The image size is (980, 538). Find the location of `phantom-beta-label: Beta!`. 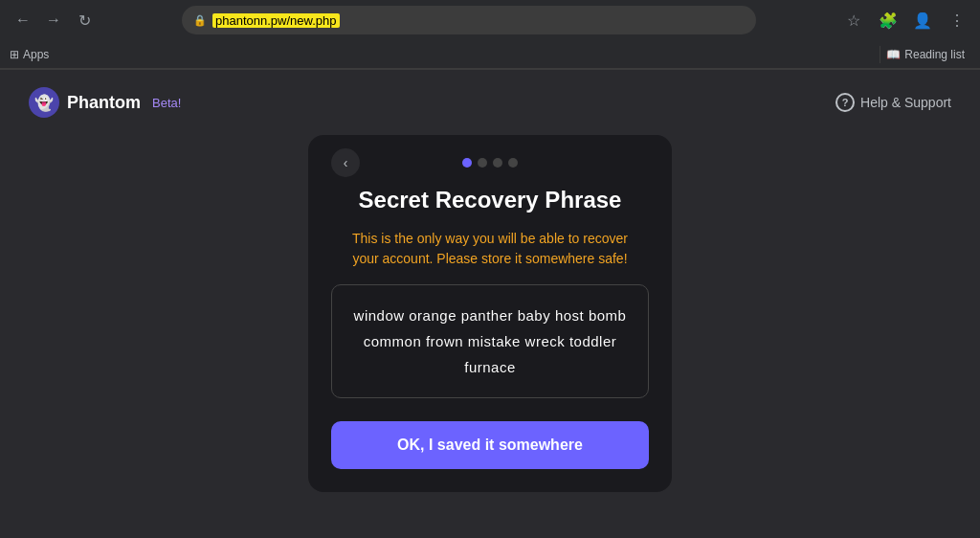

phantom-beta-label: Beta! is located at coordinates (167, 103).